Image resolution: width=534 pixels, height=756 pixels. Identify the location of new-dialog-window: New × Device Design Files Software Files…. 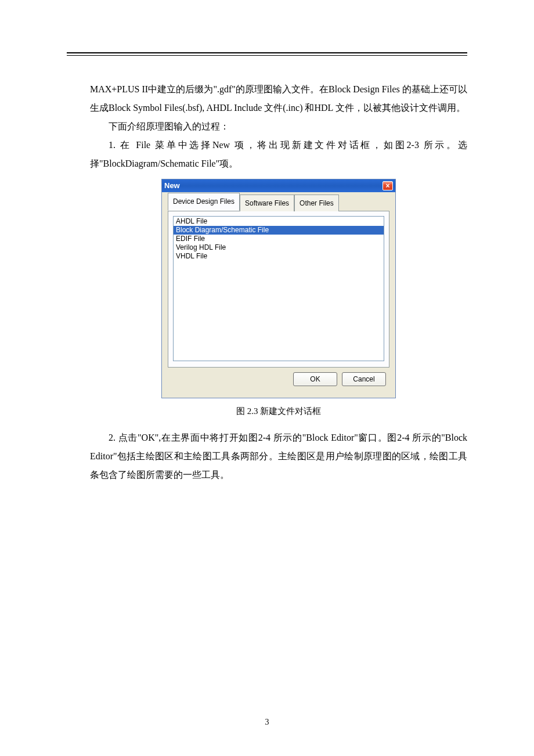
(279, 289).